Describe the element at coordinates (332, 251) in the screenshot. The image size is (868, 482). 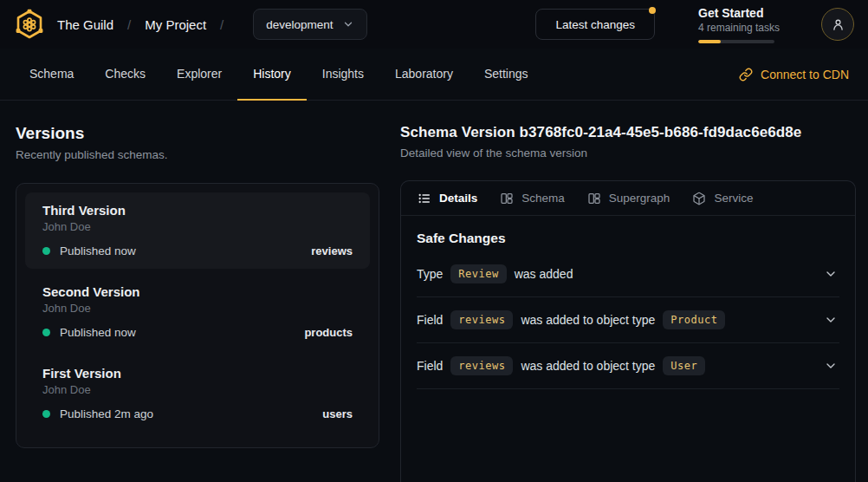
I see `version-service: reviews` at that location.